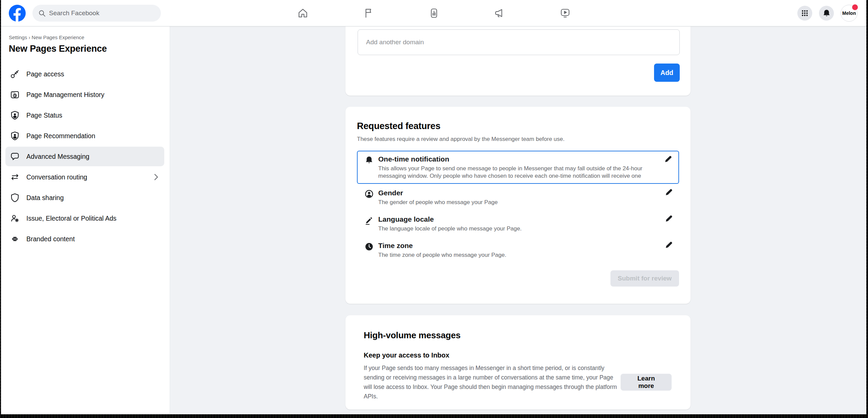  I want to click on sidebar-item-label: Page Management History, so click(66, 95).